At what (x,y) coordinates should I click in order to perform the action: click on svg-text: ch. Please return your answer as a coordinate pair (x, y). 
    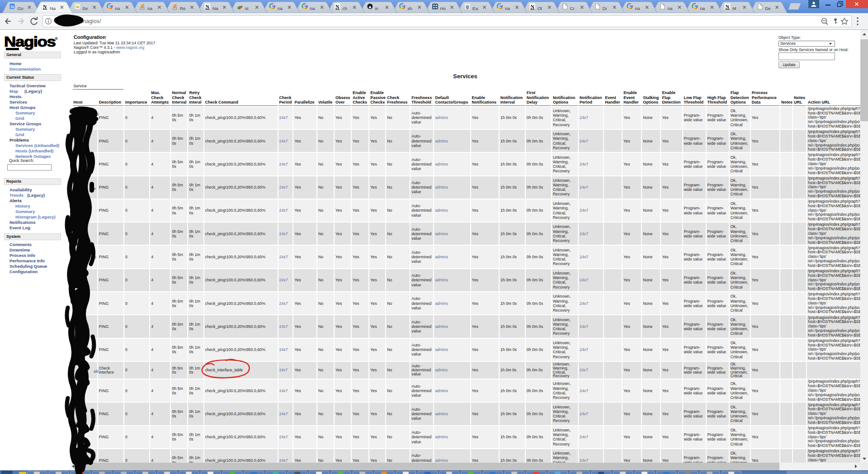
    Looking at the image, I should click on (345, 8).